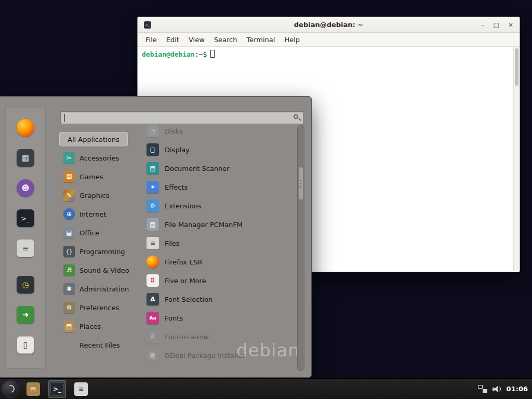 The image size is (532, 399). What do you see at coordinates (172, 243) in the screenshot?
I see `app-label: Files` at bounding box center [172, 243].